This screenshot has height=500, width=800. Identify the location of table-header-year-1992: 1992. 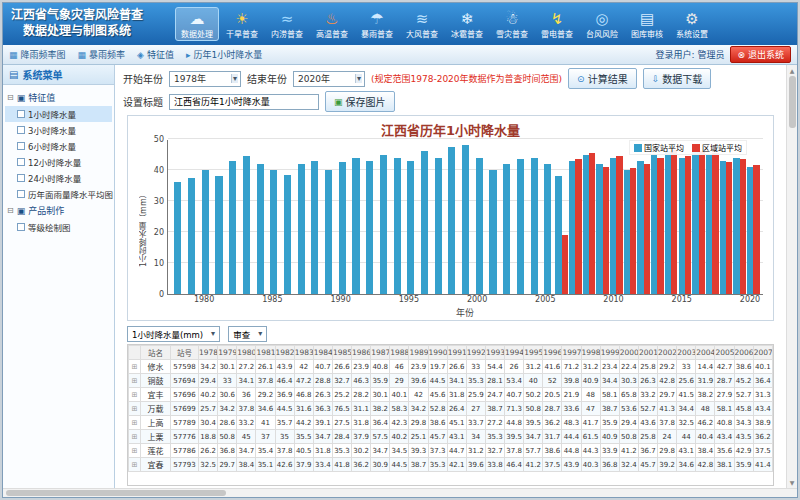
(476, 353).